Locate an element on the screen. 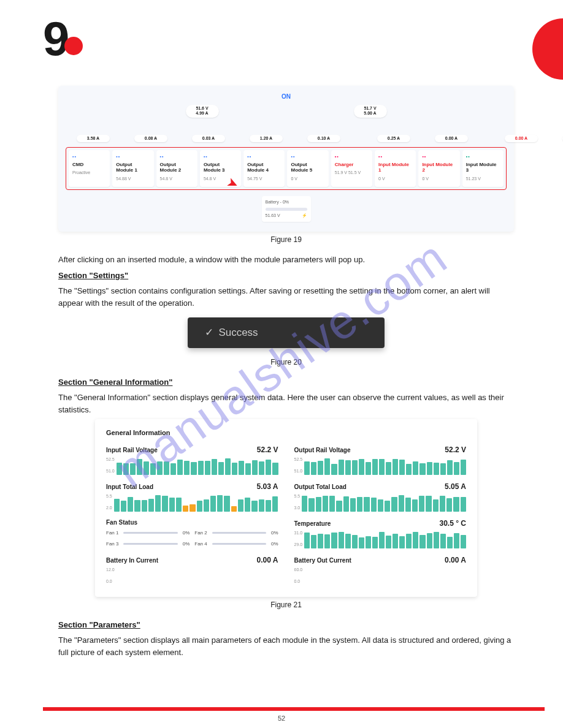  section-general-title: Section "General Information" is located at coordinates (286, 382).